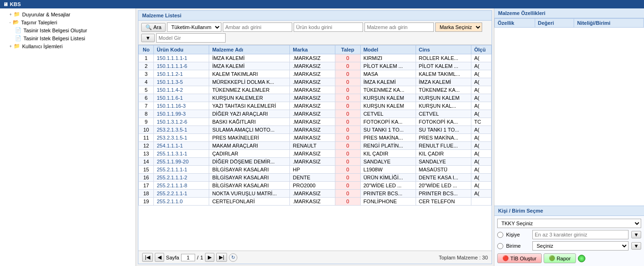 The image size is (644, 266). Describe the element at coordinates (210, 258) in the screenshot. I see `next-page-btn: ▶` at that location.